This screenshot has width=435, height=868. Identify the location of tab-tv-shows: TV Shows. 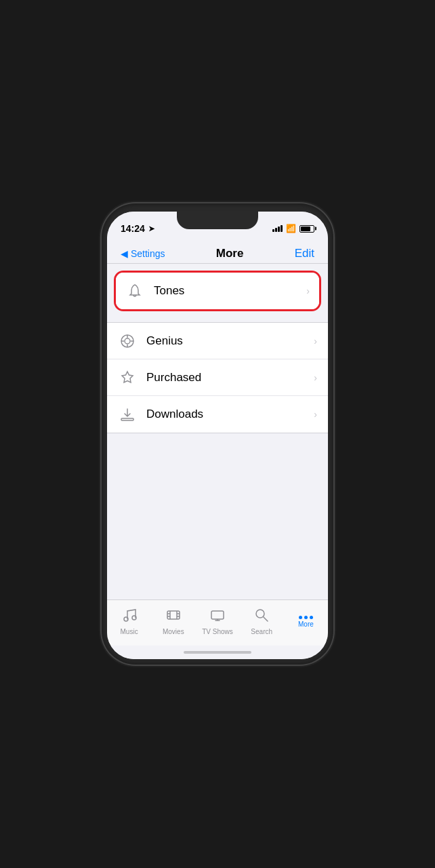
(217, 621).